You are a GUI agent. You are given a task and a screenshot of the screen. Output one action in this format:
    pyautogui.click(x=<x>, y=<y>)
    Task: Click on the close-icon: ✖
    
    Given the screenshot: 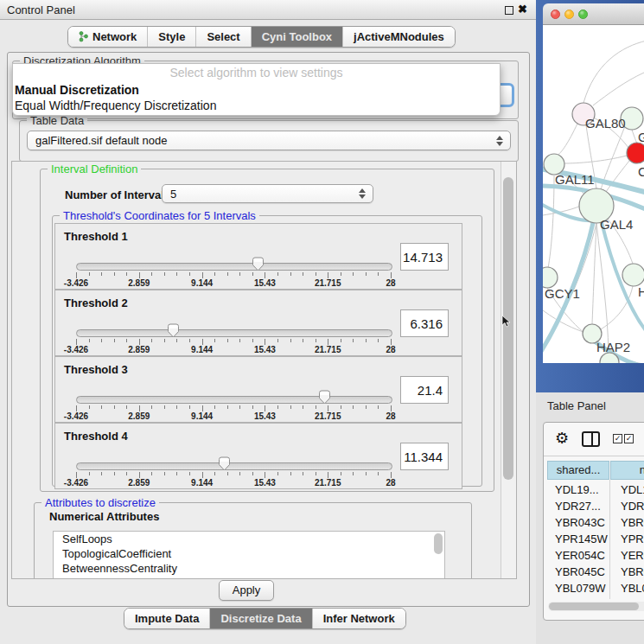 What is the action you would take?
    pyautogui.click(x=522, y=9)
    